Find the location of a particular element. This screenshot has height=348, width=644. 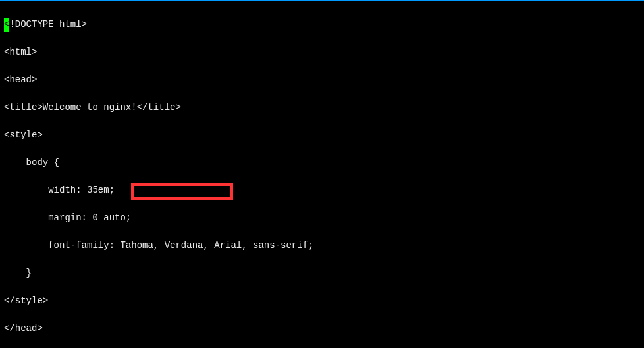

code-line: <!DOCTYPE html> is located at coordinates (322, 25).